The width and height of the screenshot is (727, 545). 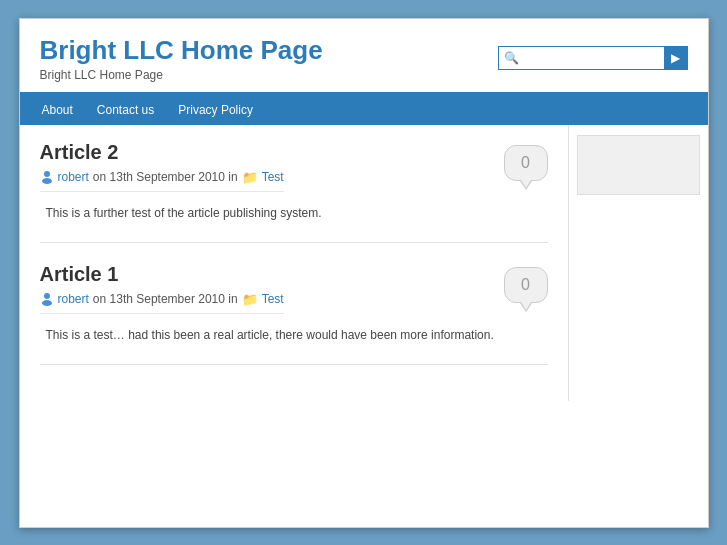 What do you see at coordinates (294, 292) in the screenshot?
I see `article-1-top: Article 1 robert on 13th September 2010 …` at bounding box center [294, 292].